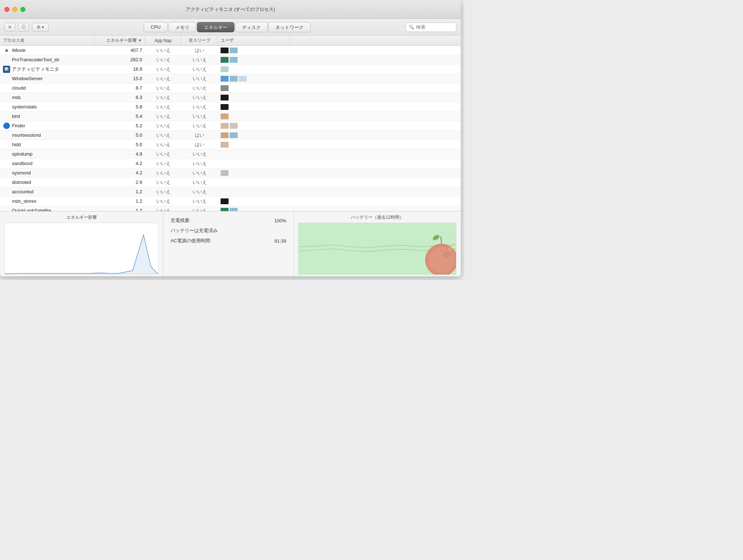 The image size is (743, 560). I want to click on close-x-button: ✕, so click(10, 27).